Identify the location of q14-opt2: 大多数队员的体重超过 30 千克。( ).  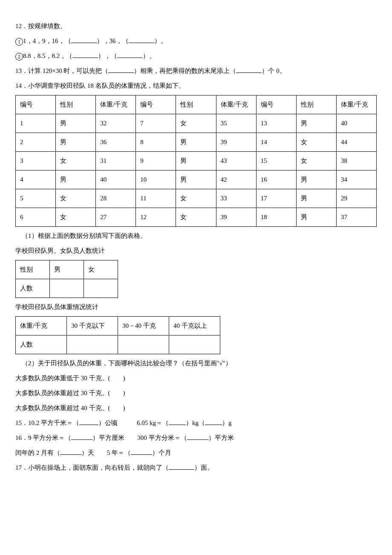
(196, 393).